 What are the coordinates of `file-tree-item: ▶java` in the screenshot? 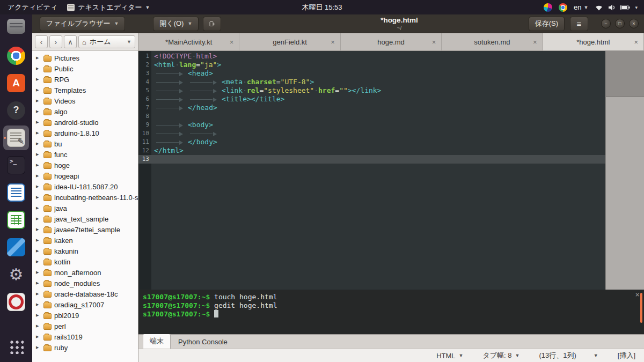 It's located at (85, 208).